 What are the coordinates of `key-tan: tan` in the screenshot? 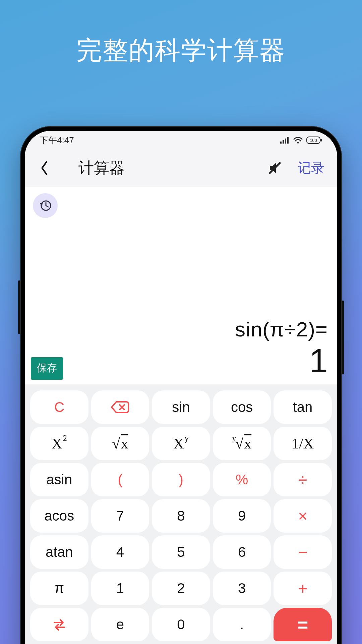 It's located at (303, 407).